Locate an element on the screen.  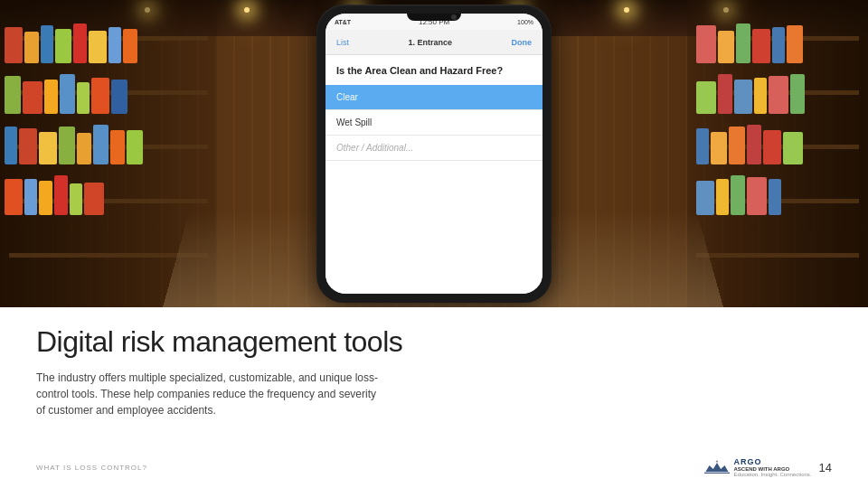
nav-done-button: Done is located at coordinates (521, 42).